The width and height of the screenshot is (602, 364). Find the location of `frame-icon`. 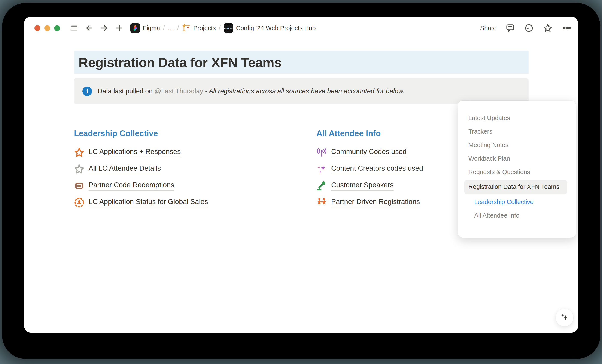

frame-icon is located at coordinates (79, 186).